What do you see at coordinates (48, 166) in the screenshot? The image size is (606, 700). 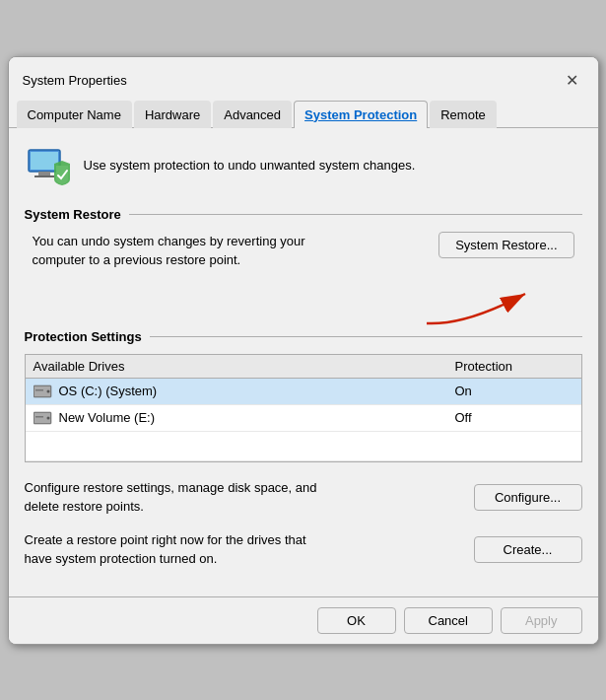 I see `system-protection-icon` at bounding box center [48, 166].